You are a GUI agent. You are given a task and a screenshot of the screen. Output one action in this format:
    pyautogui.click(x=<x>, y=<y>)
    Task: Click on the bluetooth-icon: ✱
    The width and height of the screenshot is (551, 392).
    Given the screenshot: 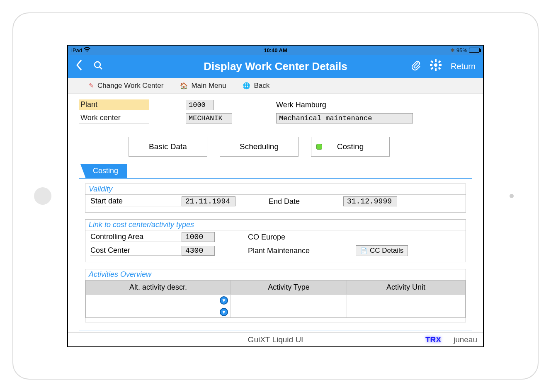 What is the action you would take?
    pyautogui.click(x=453, y=51)
    